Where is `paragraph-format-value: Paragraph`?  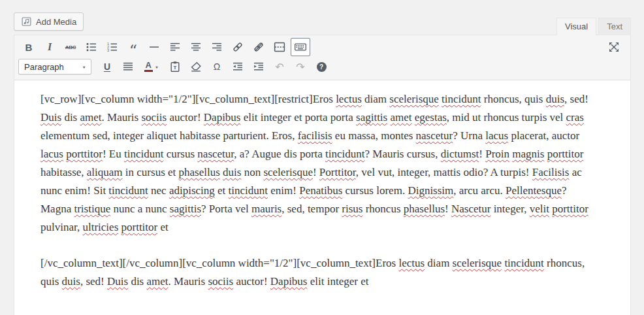 paragraph-format-value: Paragraph is located at coordinates (44, 67).